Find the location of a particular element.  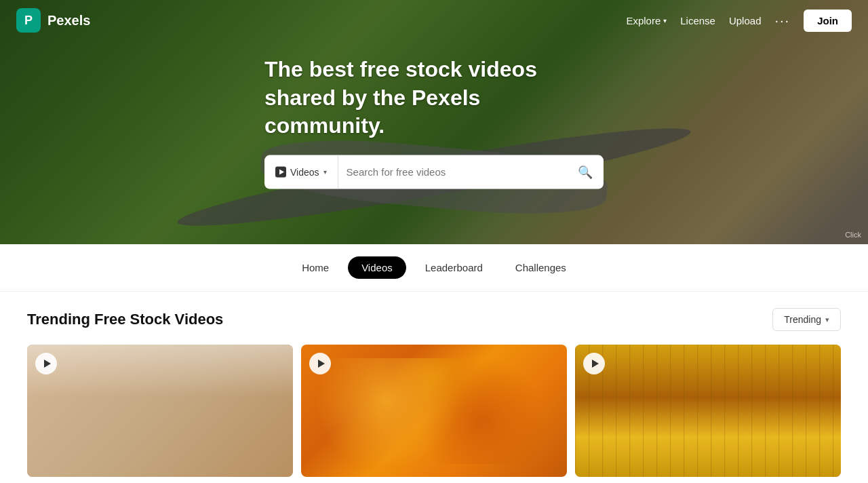

logo-name: Pexels is located at coordinates (69, 20).